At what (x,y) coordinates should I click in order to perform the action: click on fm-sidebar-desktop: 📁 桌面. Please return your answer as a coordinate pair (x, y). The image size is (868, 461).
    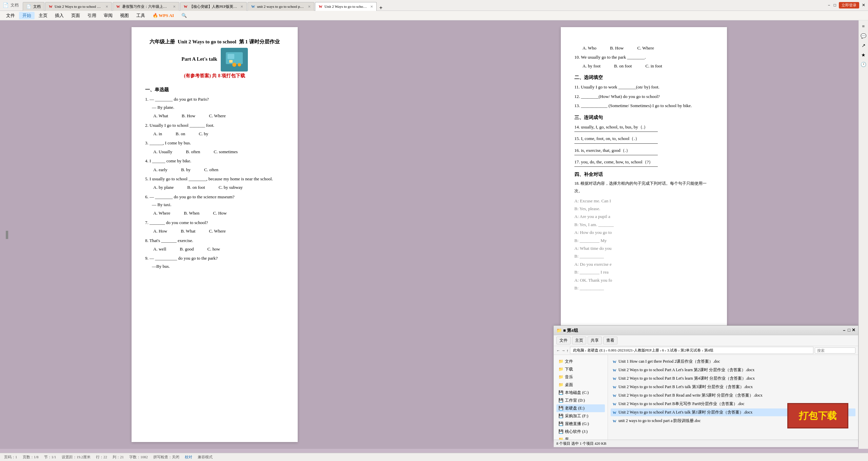
    Looking at the image, I should click on (580, 385).